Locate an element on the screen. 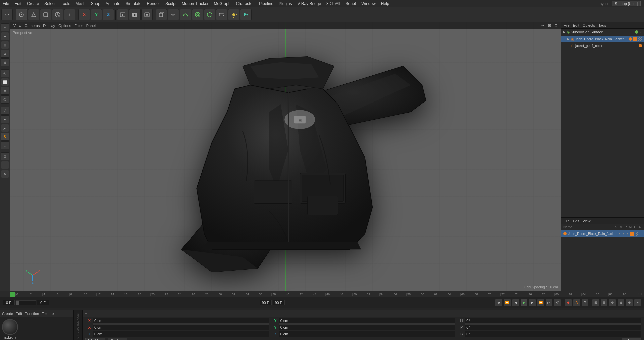 The width and height of the screenshot is (644, 340). pen-button: ✏ is located at coordinates (173, 15).